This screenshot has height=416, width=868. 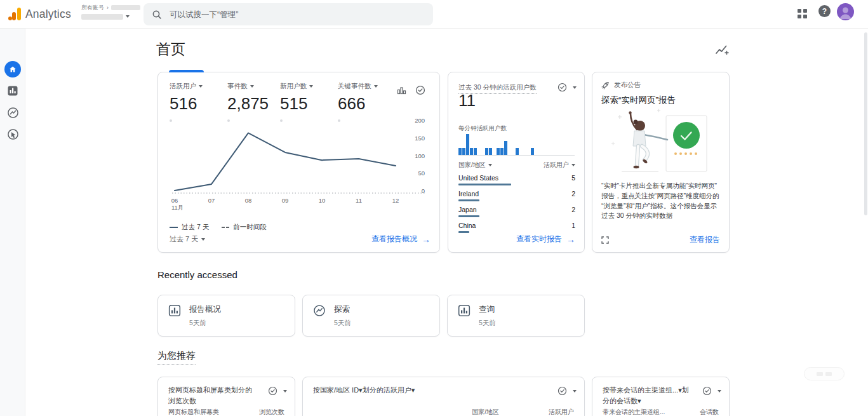 I want to click on view-realtime-report-link: 查看实时报告→, so click(x=546, y=239).